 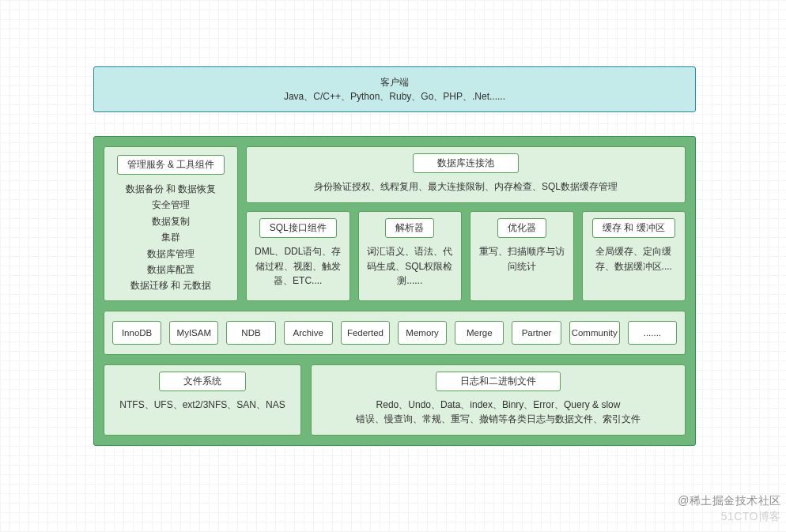 I want to click on component-title: 缓存 和 缓冲区, so click(x=634, y=228).